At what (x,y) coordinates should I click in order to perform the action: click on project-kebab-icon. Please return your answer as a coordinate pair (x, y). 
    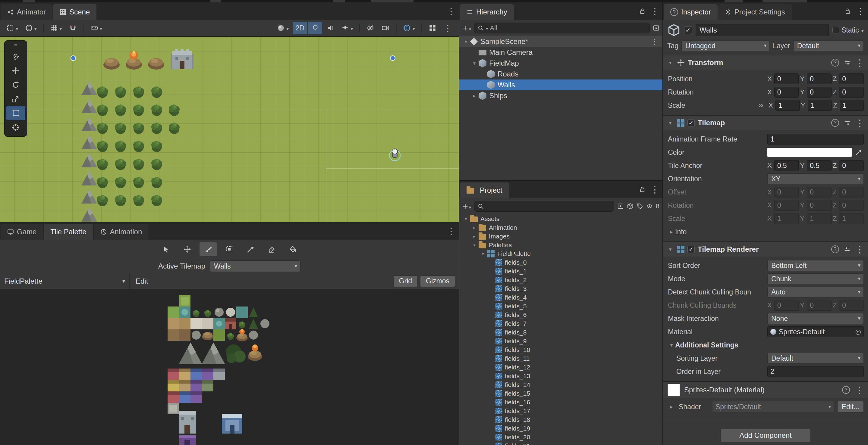
    Looking at the image, I should click on (655, 190).